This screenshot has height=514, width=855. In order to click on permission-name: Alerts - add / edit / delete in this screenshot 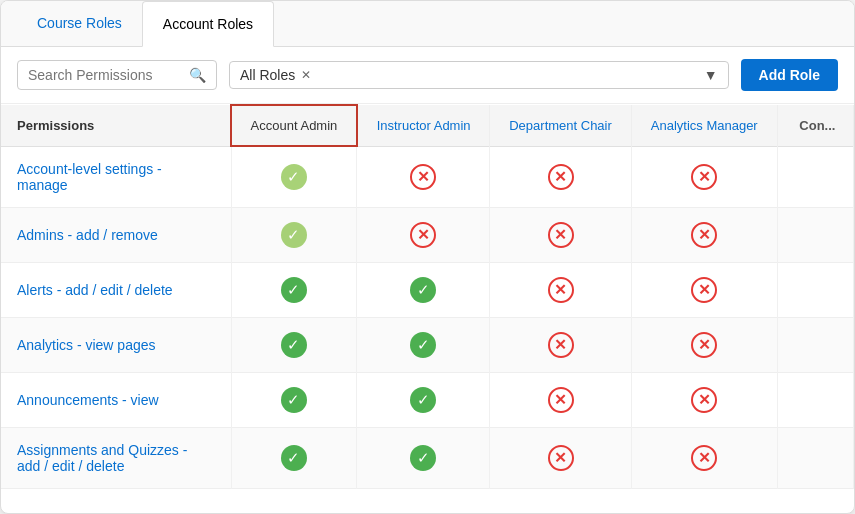, I will do `click(116, 290)`.